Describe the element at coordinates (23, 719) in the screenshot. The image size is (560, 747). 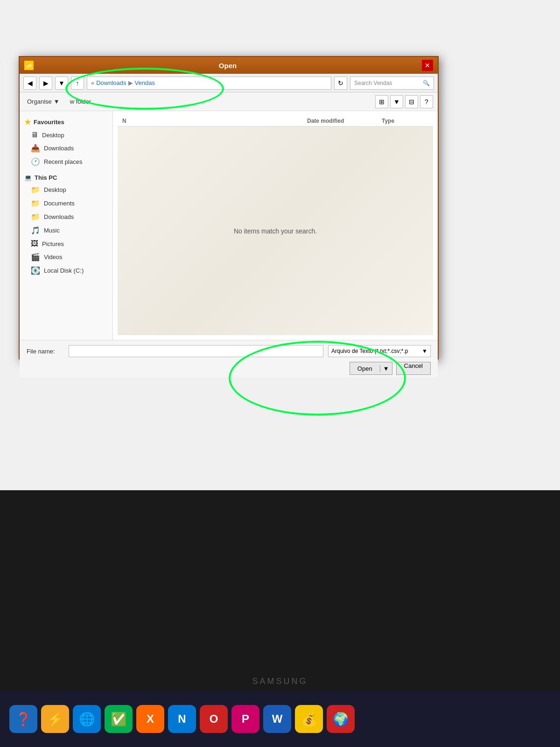
I see `taskbar-icon-help: ❓` at that location.